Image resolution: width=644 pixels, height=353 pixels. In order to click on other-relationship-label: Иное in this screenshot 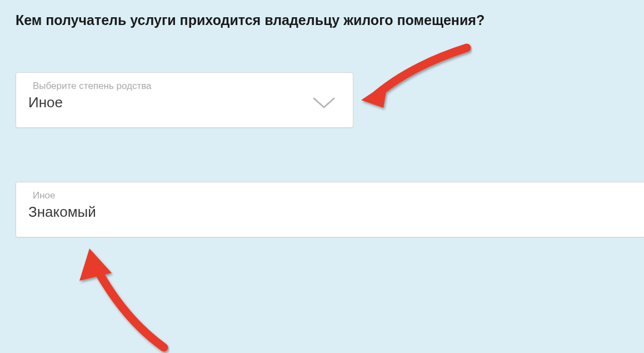, I will do `click(332, 196)`.